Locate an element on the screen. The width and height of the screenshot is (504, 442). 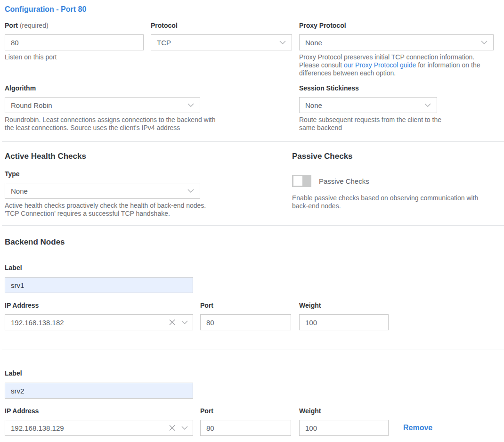
passive-checks-toggle-row: Passive Checks is located at coordinates (389, 181).